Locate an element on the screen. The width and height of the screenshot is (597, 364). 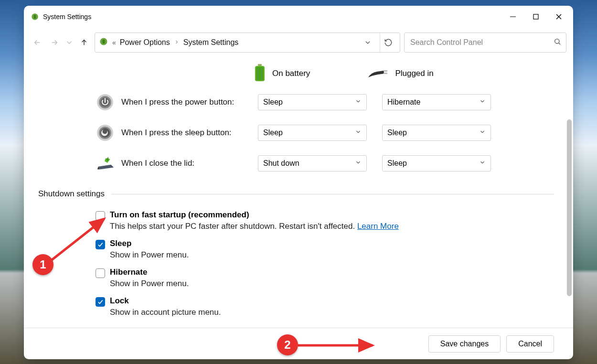
breadcrumb-root-sep: « is located at coordinates (114, 43).